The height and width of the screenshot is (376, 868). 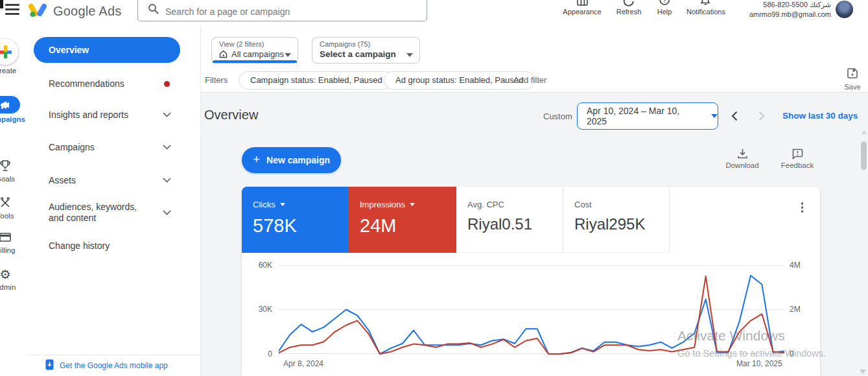 What do you see at coordinates (13, 207) in the screenshot?
I see `rail-item-tools: Tools` at bounding box center [13, 207].